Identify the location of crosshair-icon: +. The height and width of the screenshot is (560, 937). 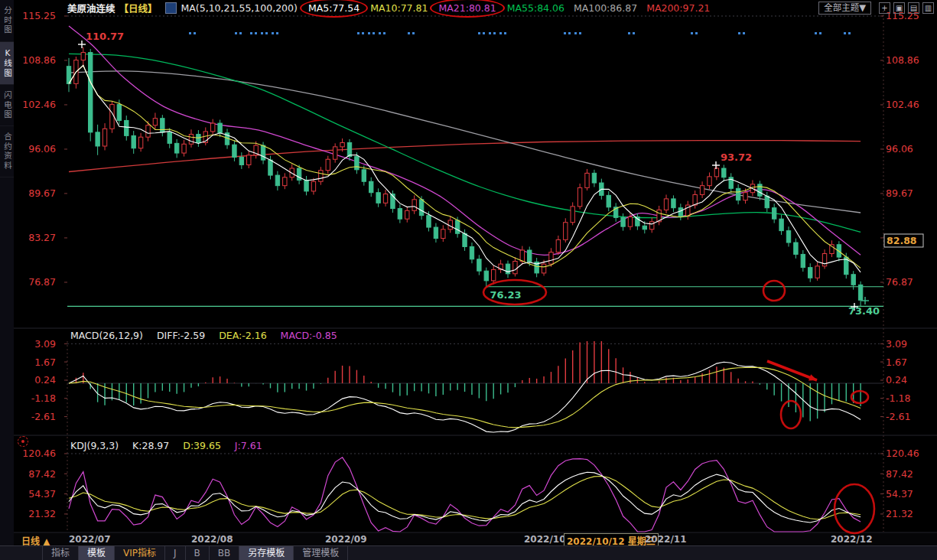
(884, 8).